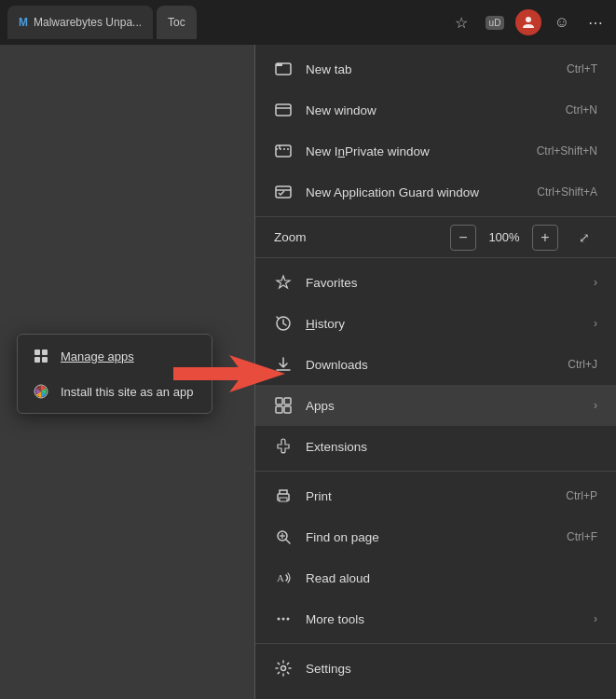 Image resolution: width=616 pixels, height=699 pixels. Describe the element at coordinates (524, 238) in the screenshot. I see `zoom-controls: − 100% + ⤢` at that location.